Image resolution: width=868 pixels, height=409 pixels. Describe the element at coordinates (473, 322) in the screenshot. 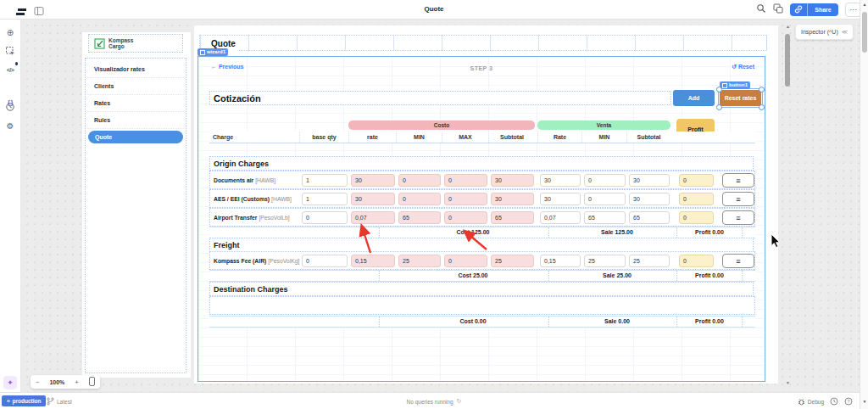

I see `cost-total: Cost 0.00` at that location.